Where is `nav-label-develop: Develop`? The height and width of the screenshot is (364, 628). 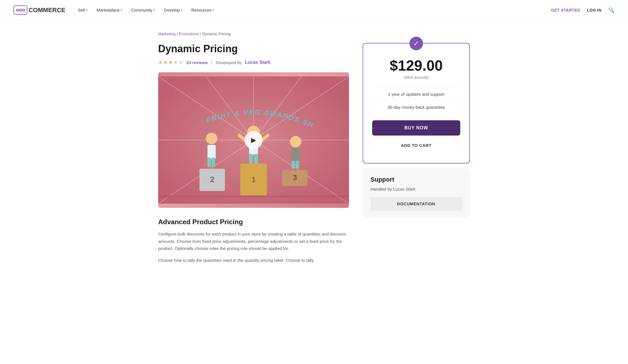 nav-label-develop: Develop is located at coordinates (172, 10).